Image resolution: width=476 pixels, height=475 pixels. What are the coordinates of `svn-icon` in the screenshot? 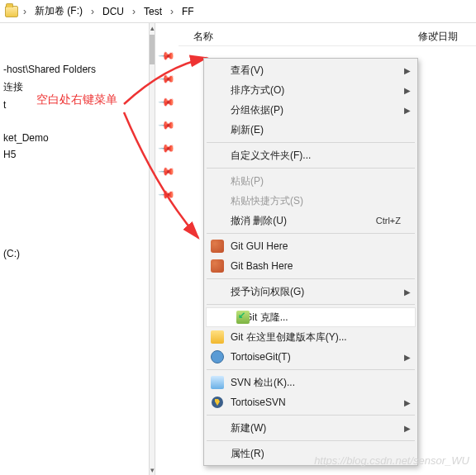 It's located at (217, 382).